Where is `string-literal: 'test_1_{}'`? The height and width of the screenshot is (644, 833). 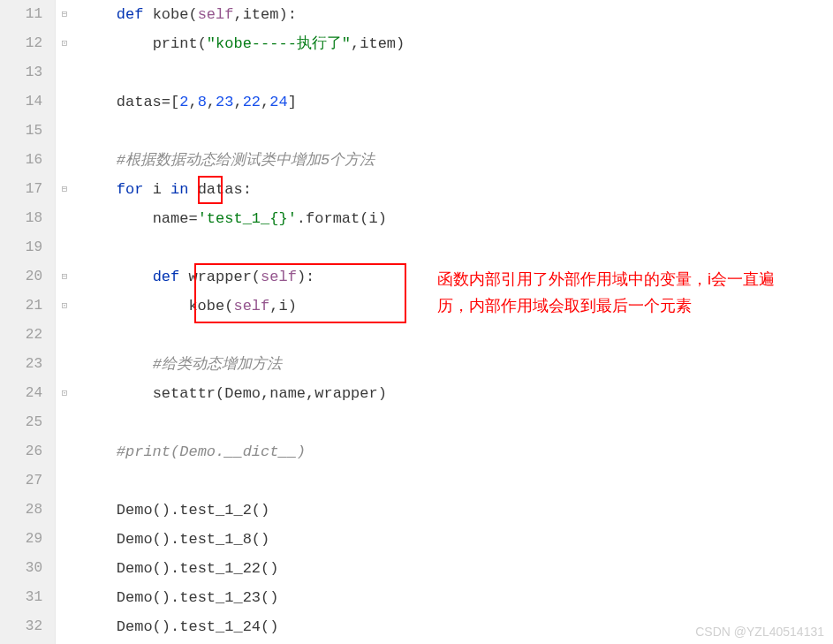 string-literal: 'test_1_{}' is located at coordinates (247, 219).